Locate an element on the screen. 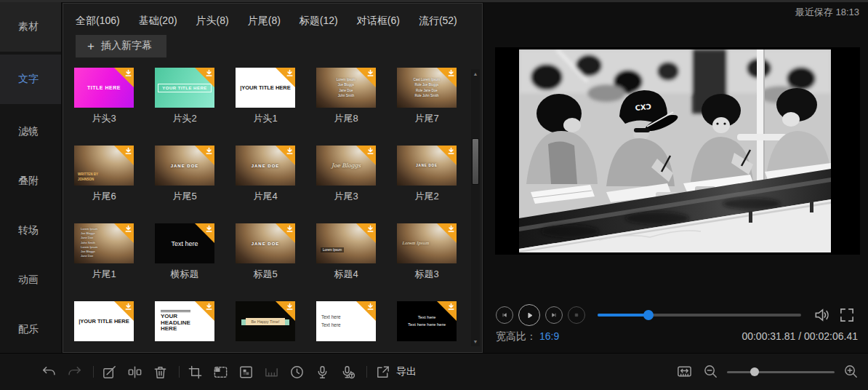 Image resolution: width=868 pixels, height=390 pixels. crop-icon is located at coordinates (195, 373).